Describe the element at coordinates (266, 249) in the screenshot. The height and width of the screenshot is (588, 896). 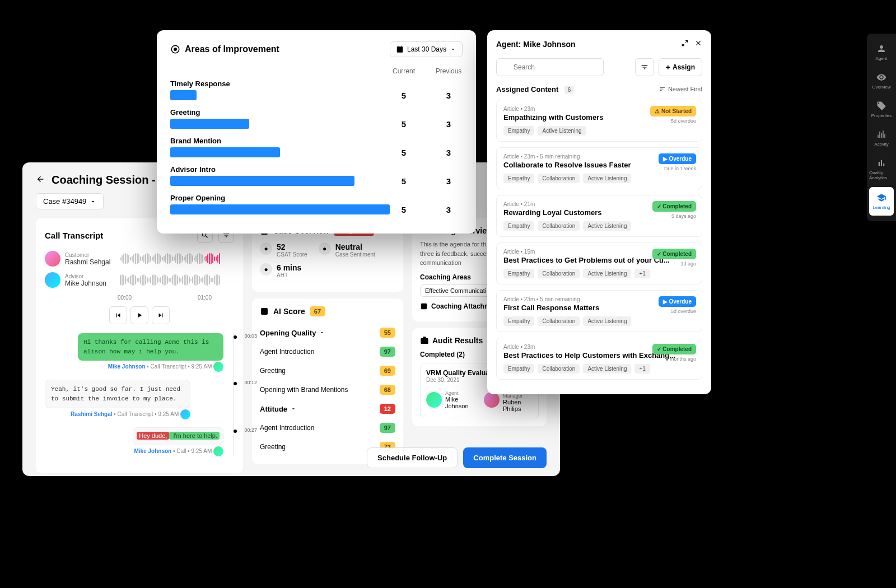
I see `heart-icon: ●` at that location.